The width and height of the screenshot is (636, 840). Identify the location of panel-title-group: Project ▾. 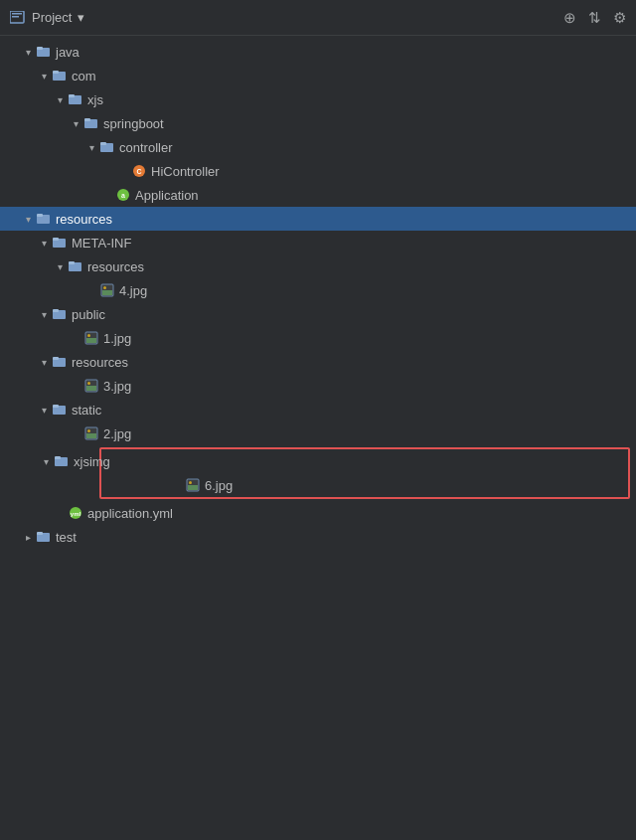
(48, 18).